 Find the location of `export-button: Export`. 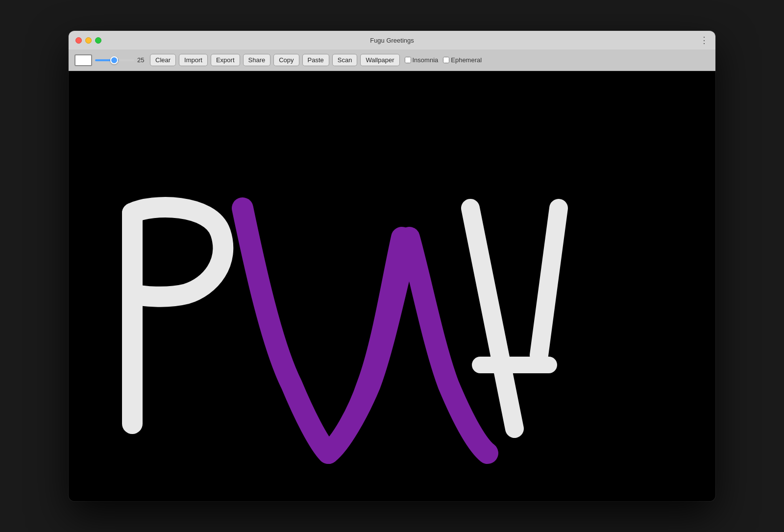

export-button: Export is located at coordinates (225, 60).